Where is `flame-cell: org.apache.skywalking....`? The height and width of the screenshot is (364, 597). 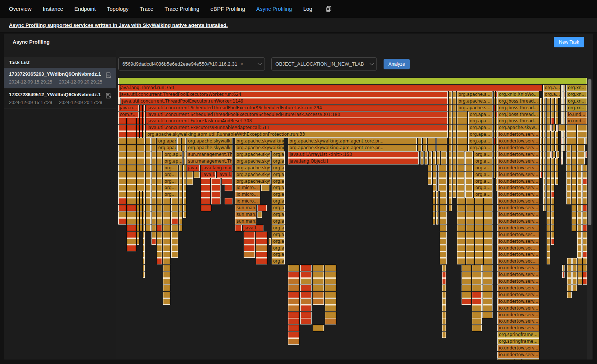 flame-cell: org.apache.skywalking.... is located at coordinates (210, 148).